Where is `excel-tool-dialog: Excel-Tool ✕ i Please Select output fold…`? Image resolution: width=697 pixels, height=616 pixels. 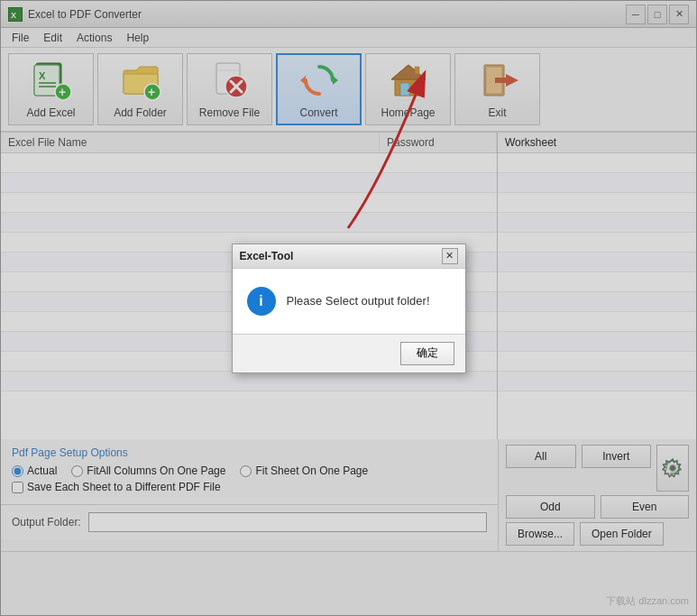
excel-tool-dialog: Excel-Tool ✕ i Please Select output fold… is located at coordinates (349, 308).